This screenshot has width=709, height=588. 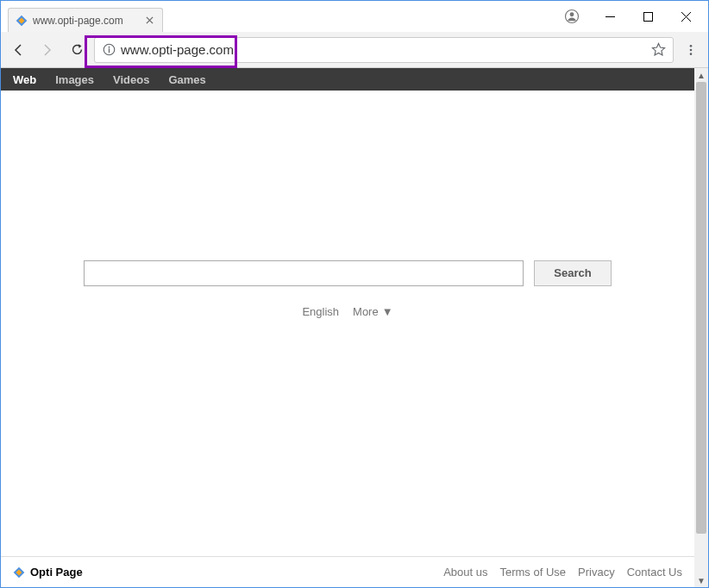 What do you see at coordinates (533, 572) in the screenshot?
I see `footer-link-terms-of-use: Terms of Use` at bounding box center [533, 572].